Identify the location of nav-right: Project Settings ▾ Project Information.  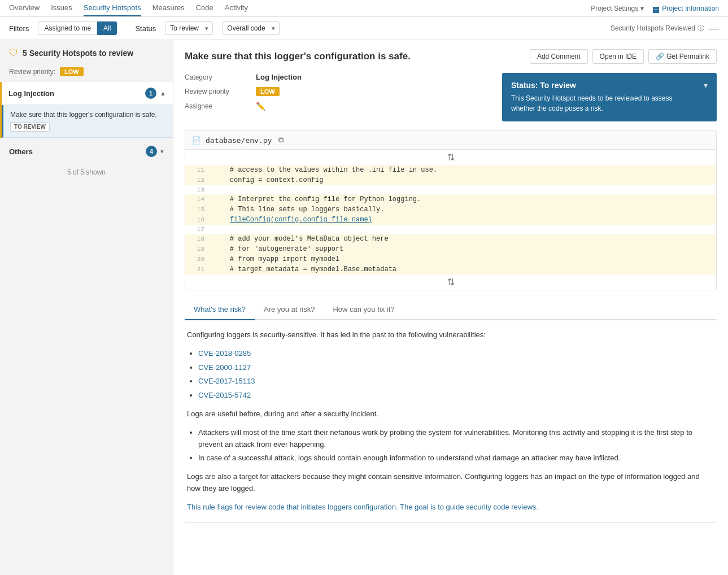
(655, 8).